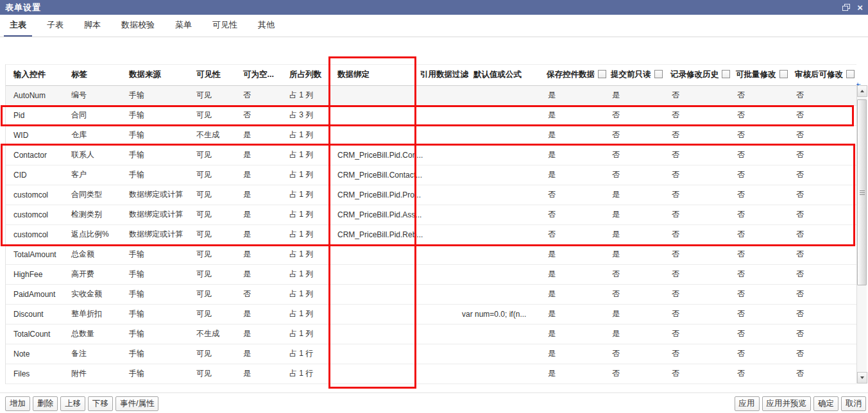  I want to click on header-checkbox-batch-modify, so click(784, 74).